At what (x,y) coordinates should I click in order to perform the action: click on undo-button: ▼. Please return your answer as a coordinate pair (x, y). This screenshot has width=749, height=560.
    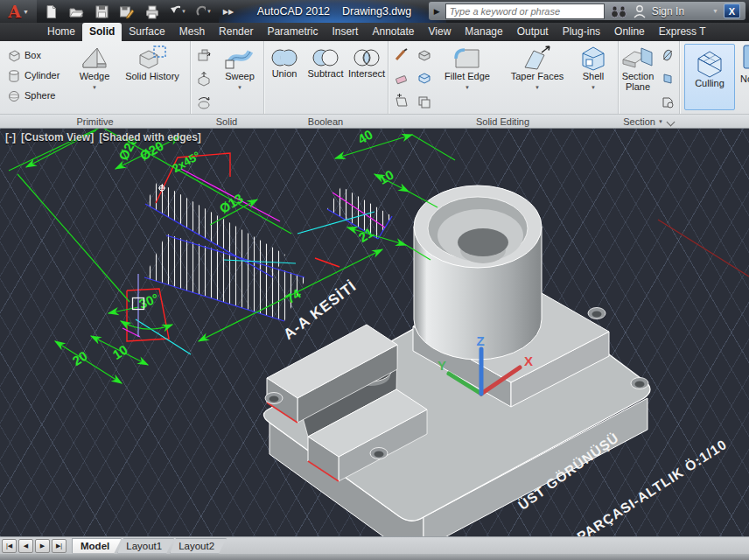
    Looking at the image, I should click on (178, 11).